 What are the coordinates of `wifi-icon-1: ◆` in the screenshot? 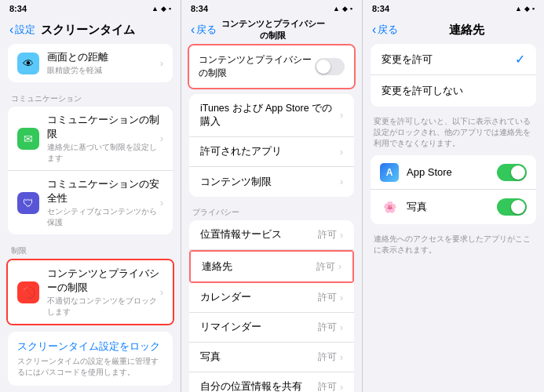 It's located at (163, 9).